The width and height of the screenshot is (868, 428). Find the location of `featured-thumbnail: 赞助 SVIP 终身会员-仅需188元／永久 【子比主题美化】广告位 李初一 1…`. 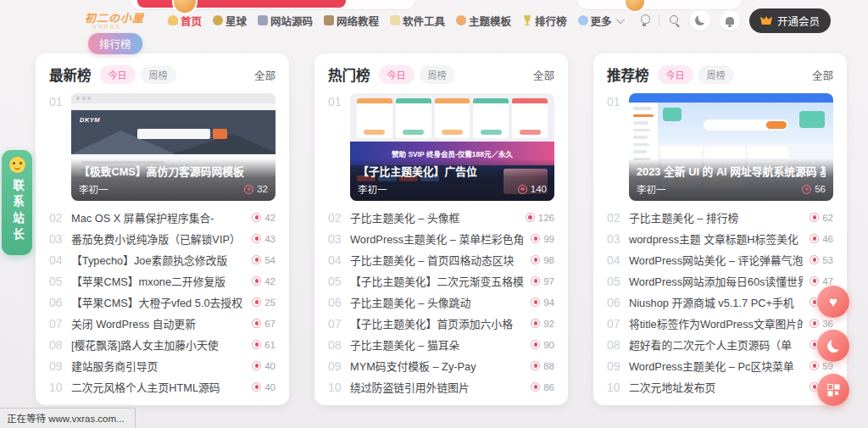

featured-thumbnail: 赞助 SVIP 终身会员-仅需188元／永久 【子比主题美化】广告位 李初一 1… is located at coordinates (453, 147).